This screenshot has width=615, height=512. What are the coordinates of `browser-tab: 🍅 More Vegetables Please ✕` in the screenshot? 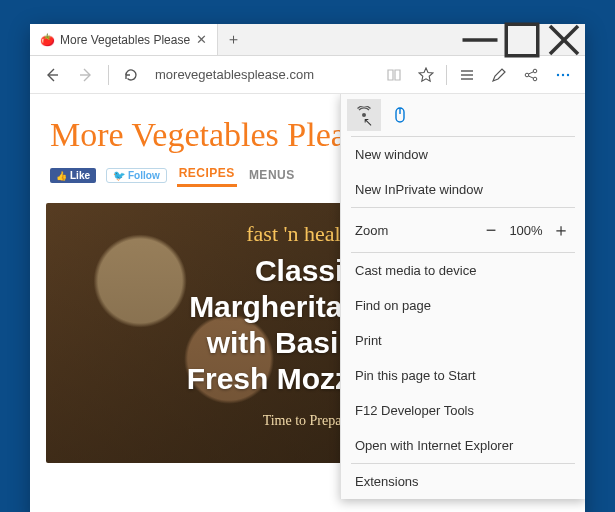 It's located at (124, 40).